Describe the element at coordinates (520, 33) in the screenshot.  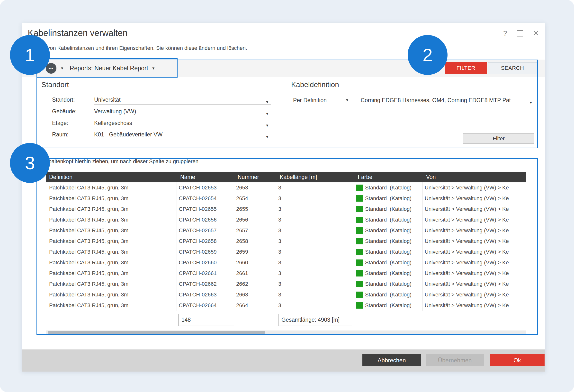
I see `maximize-icon` at that location.